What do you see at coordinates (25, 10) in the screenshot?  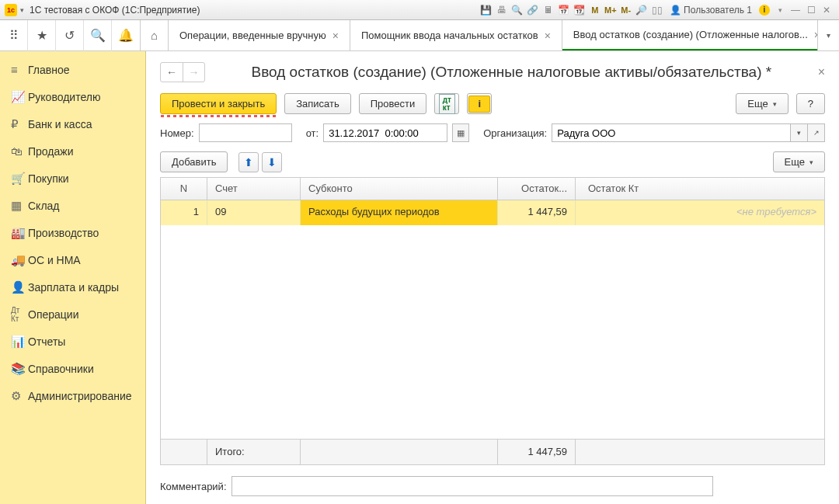 I see `app-menu-dropdown-icon: ▾` at bounding box center [25, 10].